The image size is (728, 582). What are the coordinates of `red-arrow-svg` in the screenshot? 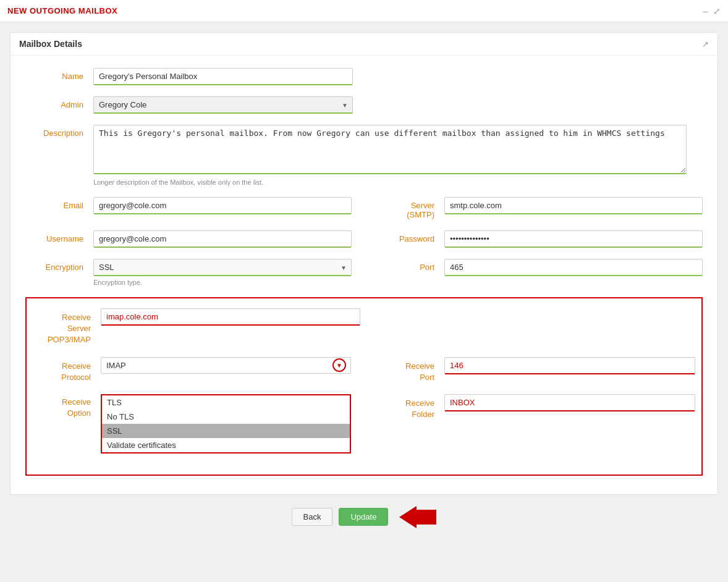 It's located at (418, 517).